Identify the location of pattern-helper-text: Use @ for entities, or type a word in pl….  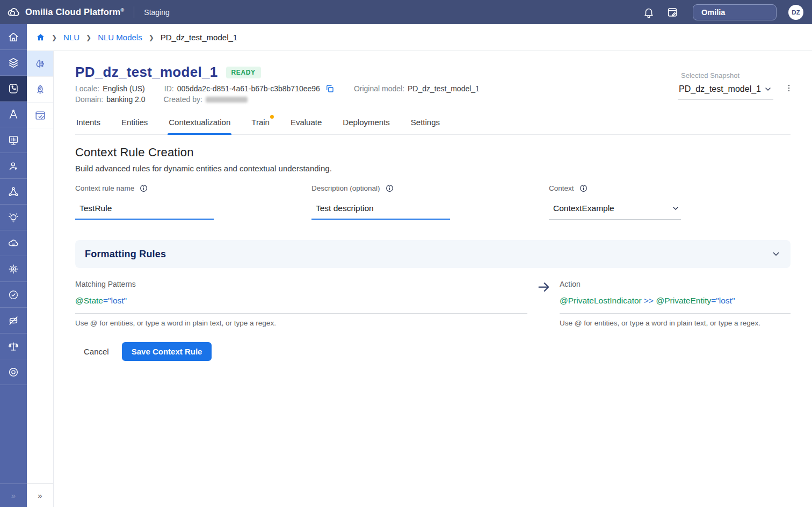
(301, 323).